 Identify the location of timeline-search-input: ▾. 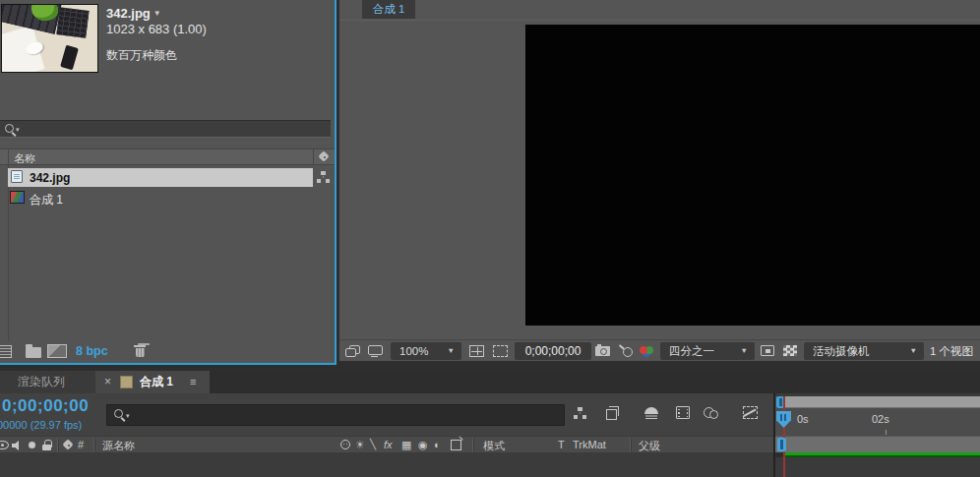
(336, 415).